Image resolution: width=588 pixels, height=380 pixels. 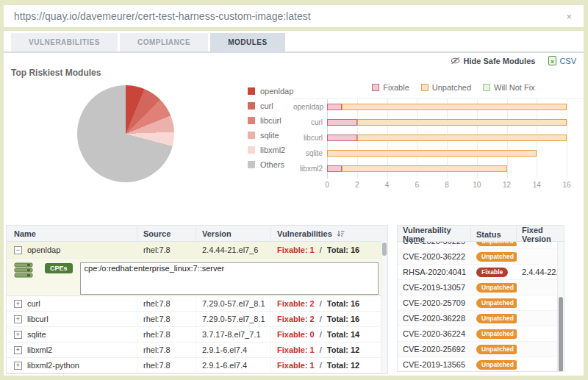 I want to click on col-header-vuln-name: Vulnerability Name, so click(x=434, y=234).